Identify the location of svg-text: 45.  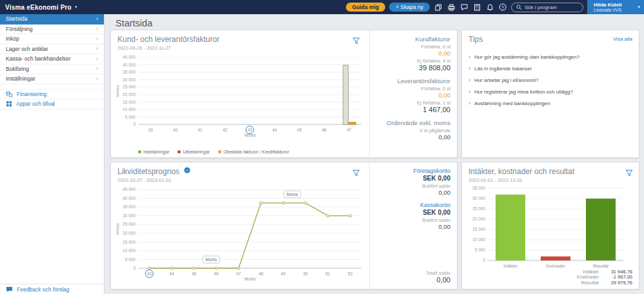
(194, 273).